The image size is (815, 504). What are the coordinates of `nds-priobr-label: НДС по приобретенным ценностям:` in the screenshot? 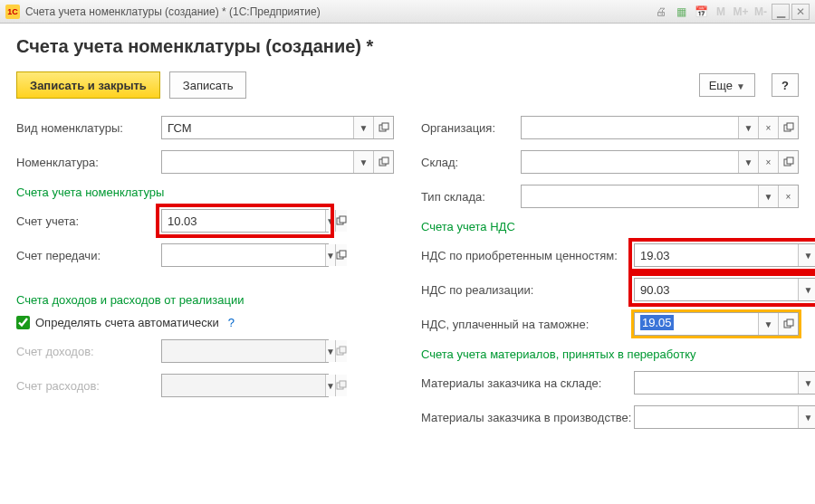 It's located at (527, 255).